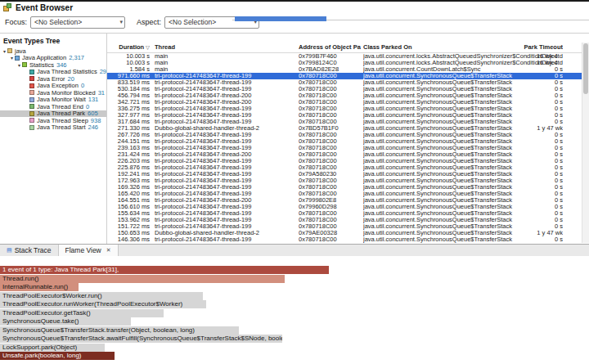  I want to click on tree-item-java-monitor-wait: Java Monitor Wait131, so click(53, 100).